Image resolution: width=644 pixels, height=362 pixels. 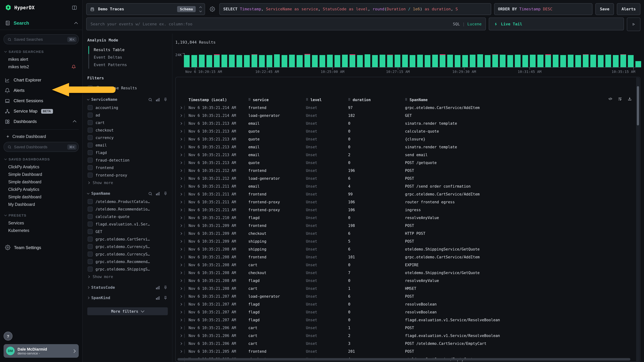 What do you see at coordinates (128, 201) in the screenshot?
I see `filter-checkbox-row: /oteldemo.ProductCatalo…` at bounding box center [128, 201].